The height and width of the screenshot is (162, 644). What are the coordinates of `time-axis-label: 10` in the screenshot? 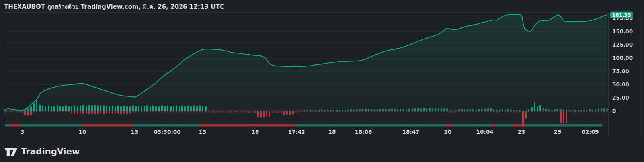 It's located at (83, 132).